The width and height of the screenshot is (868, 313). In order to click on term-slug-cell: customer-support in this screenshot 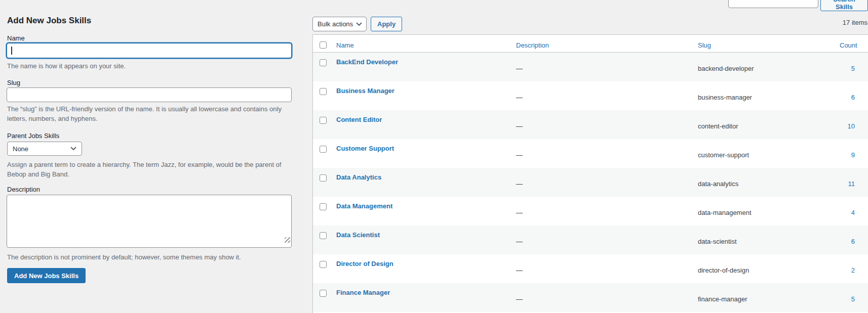, I will do `click(769, 154)`.